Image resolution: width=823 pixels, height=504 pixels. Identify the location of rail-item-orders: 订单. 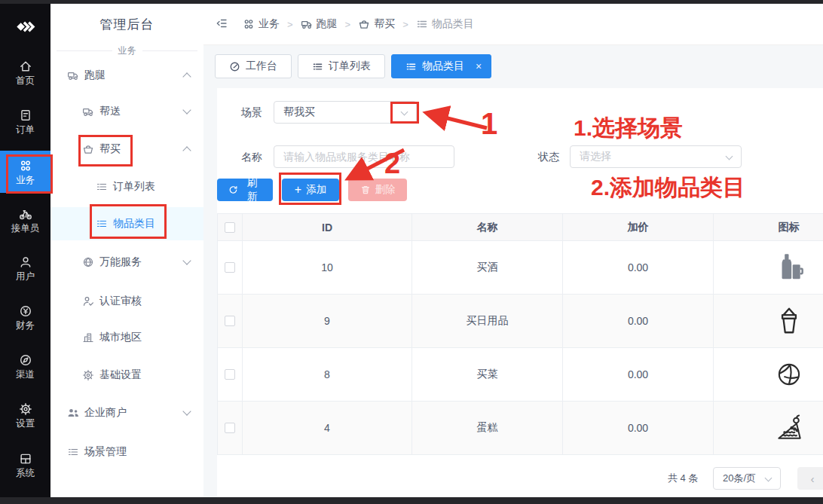
(26, 121).